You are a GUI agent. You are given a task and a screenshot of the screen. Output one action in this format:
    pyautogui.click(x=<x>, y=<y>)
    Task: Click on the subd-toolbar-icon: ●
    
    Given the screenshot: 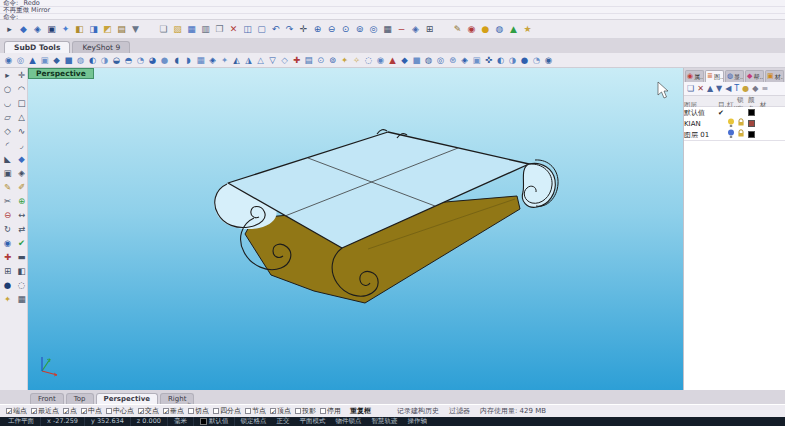 What is the action you would take?
    pyautogui.click(x=524, y=60)
    